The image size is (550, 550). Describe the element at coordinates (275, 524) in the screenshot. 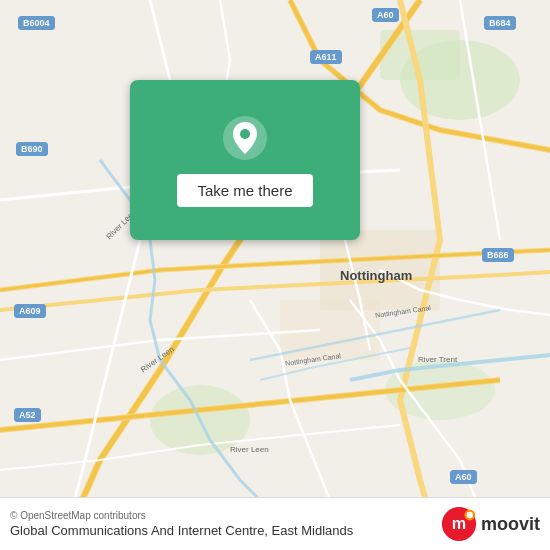

I see `bottom-bar: © OpenStreetMap contributors Global Comm…` at that location.